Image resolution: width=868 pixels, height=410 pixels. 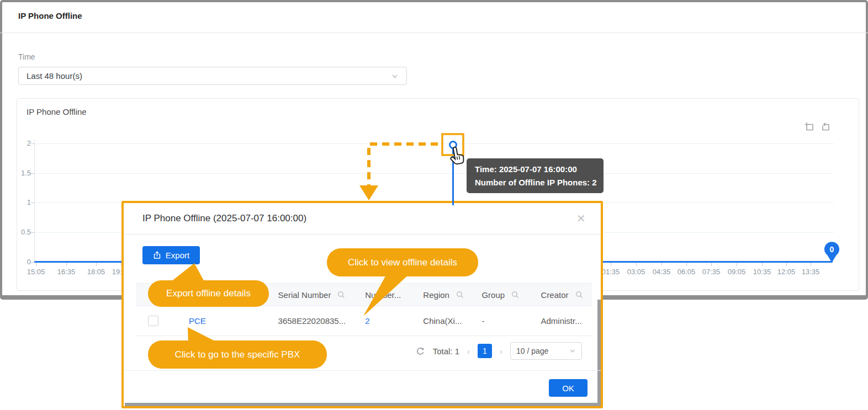 What do you see at coordinates (224, 219) in the screenshot?
I see `dialog-title: IP Phone Offline (2025-07-07 16:00:00)` at bounding box center [224, 219].